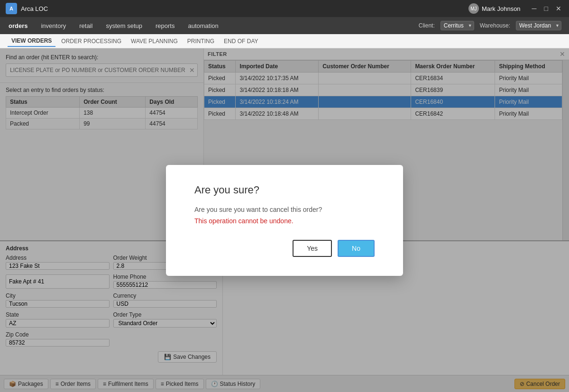 The height and width of the screenshot is (392, 569). Describe the element at coordinates (495, 9) in the screenshot. I see `user-info: MJ Mark Johnson` at that location.